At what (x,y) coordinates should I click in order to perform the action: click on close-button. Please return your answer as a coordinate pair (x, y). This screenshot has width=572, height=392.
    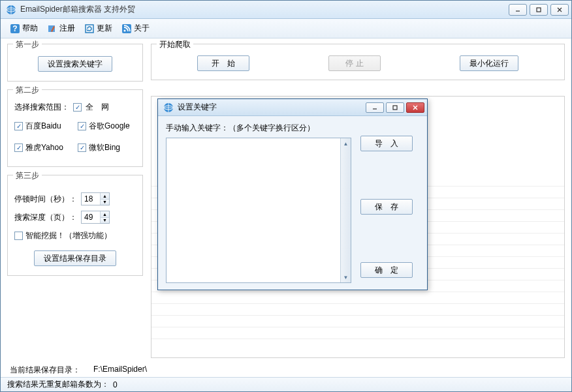
    Looking at the image, I should click on (560, 10).